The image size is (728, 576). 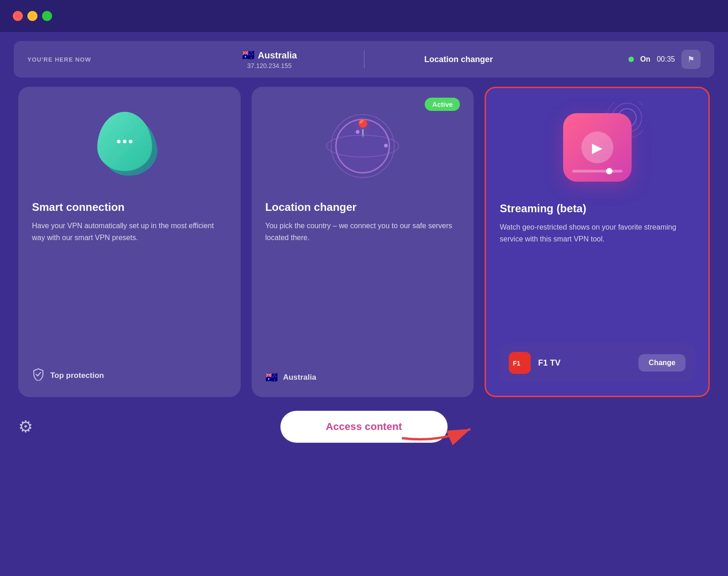 What do you see at coordinates (363, 146) in the screenshot?
I see `location-changer-icon-area: 📍` at bounding box center [363, 146].